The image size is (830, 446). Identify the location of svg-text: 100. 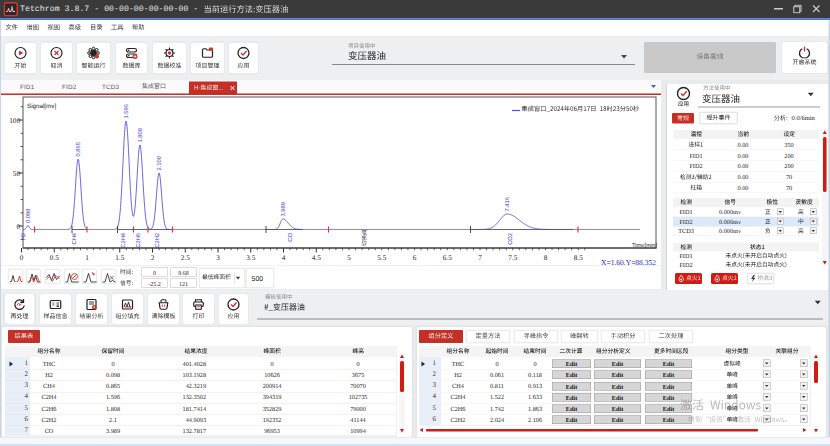
(14, 121).